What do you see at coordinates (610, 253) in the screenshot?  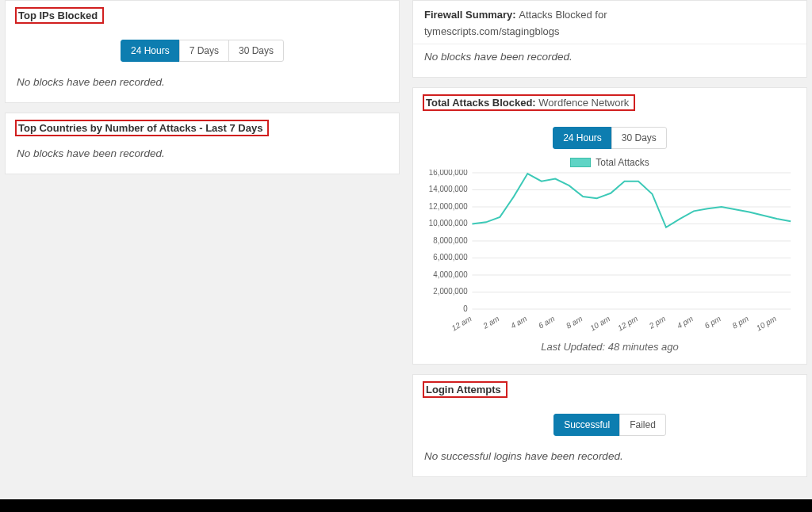 I see `attacks-chart: 02,000,0004,000,0006,000,0008,000,00010,…` at bounding box center [610, 253].